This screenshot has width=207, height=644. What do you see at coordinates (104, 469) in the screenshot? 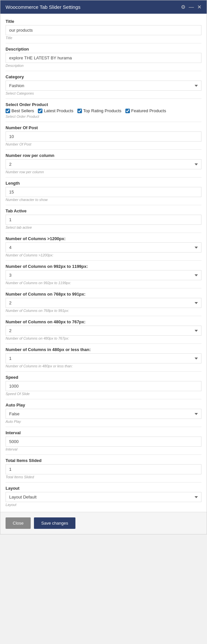
I see `total-items-input` at bounding box center [104, 469].